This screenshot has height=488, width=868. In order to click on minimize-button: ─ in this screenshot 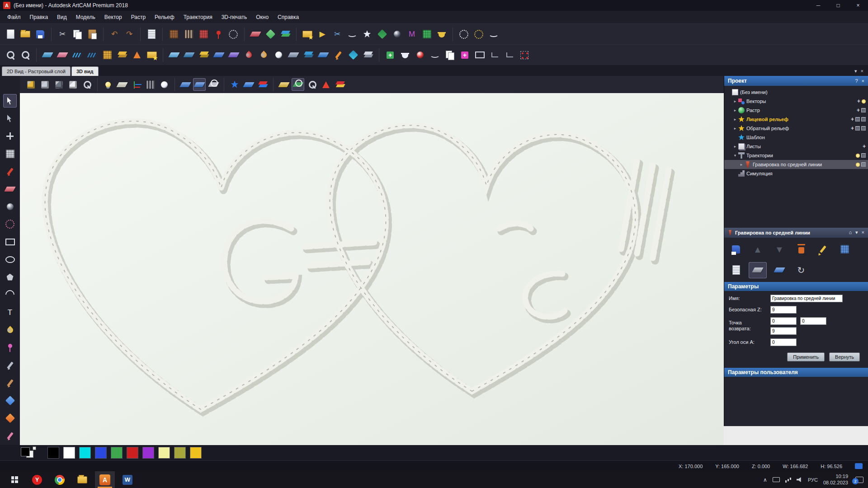, I will do `click(818, 5)`.